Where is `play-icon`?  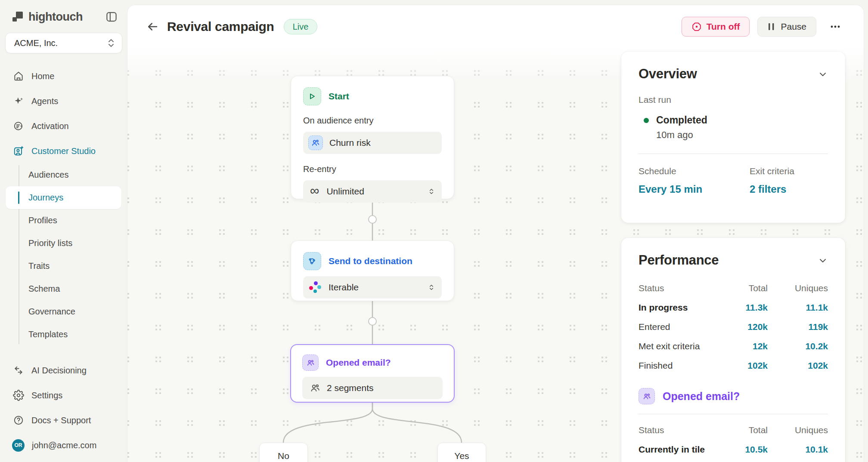 play-icon is located at coordinates (312, 96).